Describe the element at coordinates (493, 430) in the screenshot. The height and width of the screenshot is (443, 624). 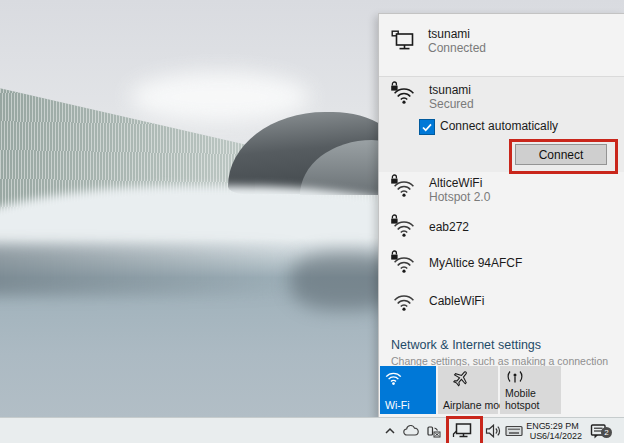
I see `volume-tray-button` at that location.